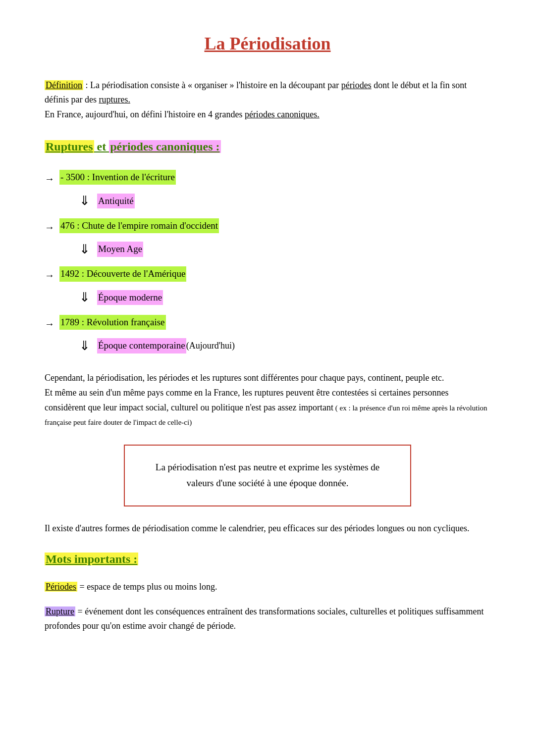  I want to click on period-entry-3: ⇓ Époque moderne, so click(285, 298).